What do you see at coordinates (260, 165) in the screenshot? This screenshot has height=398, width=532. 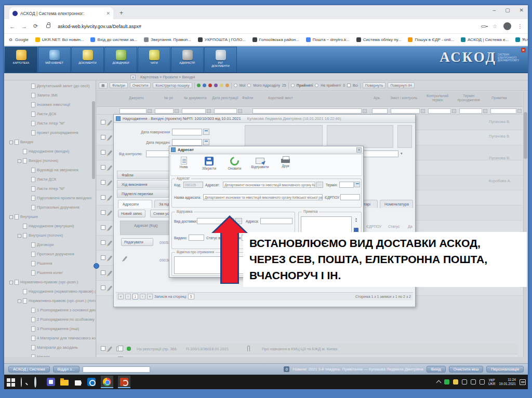 I see `modal-toolbar-button: Відправити` at bounding box center [260, 165].